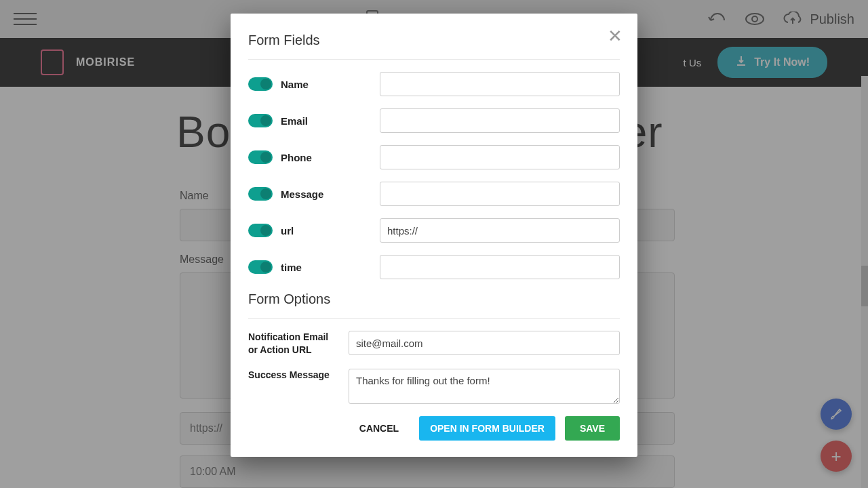 The height and width of the screenshot is (488, 868). What do you see at coordinates (484, 386) in the screenshot?
I see `option-success-textarea` at bounding box center [484, 386].